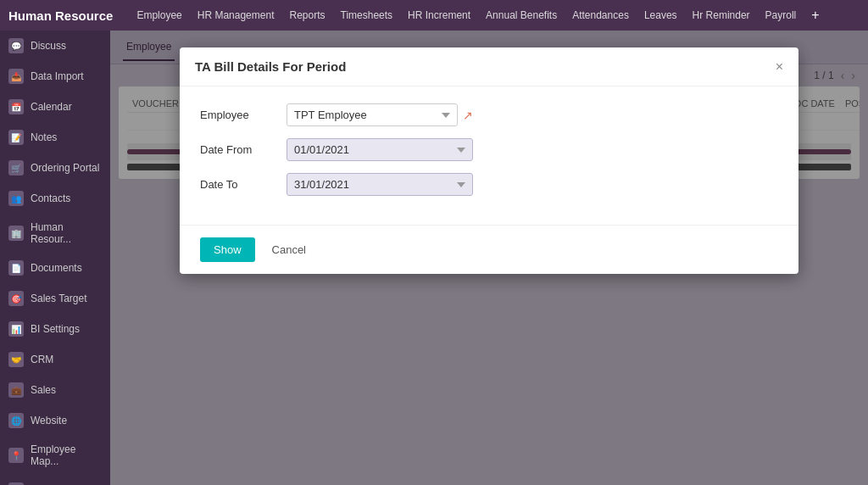 The height and width of the screenshot is (485, 868). What do you see at coordinates (782, 15) in the screenshot?
I see `nav-payroll: Payroll` at bounding box center [782, 15].